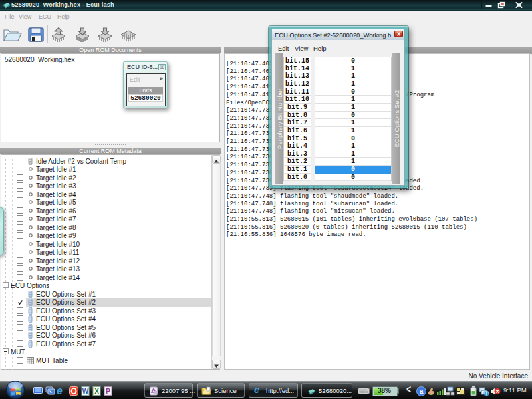  Describe the element at coordinates (422, 391) in the screenshot. I see `svg-text: a` at that location.